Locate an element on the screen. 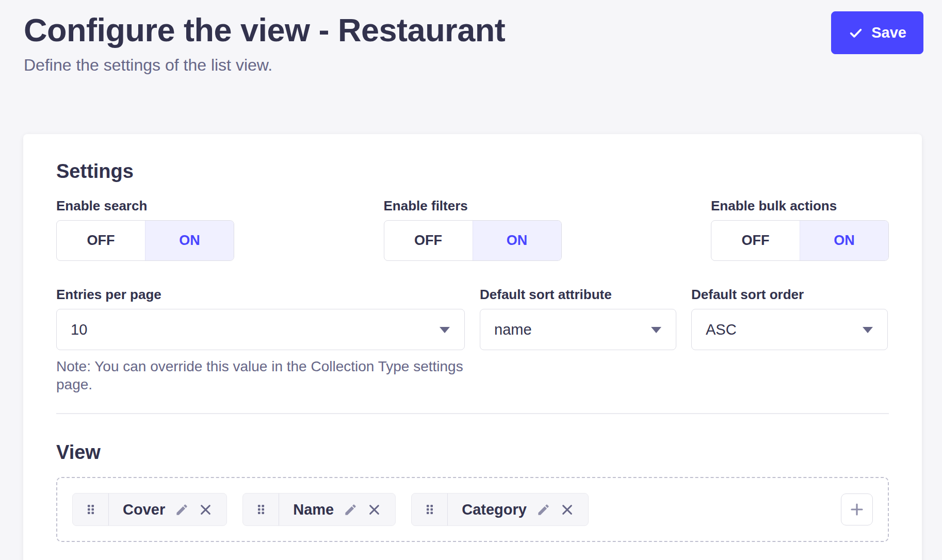  default-sort-attribute-select: name is located at coordinates (578, 330).